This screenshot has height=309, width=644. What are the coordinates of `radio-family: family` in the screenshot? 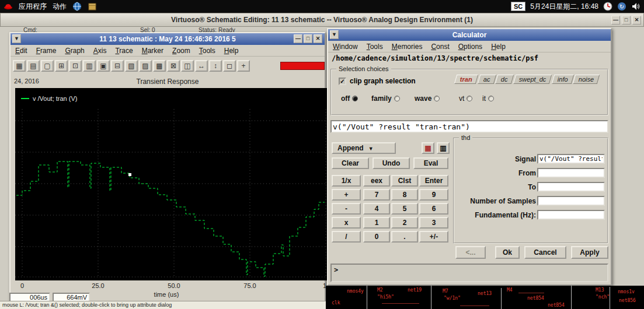 It's located at (385, 99).